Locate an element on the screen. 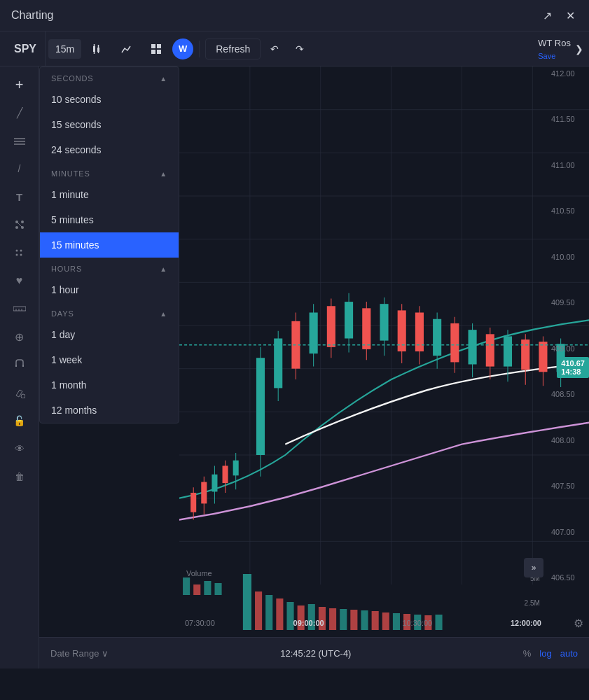 The width and height of the screenshot is (589, 700). symbol-selector: SPY is located at coordinates (25, 49).